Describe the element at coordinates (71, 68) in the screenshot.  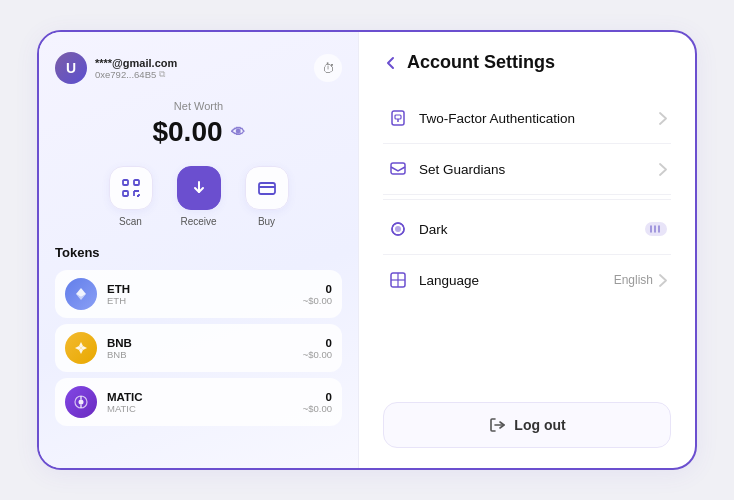
I see `avatar: U` at that location.